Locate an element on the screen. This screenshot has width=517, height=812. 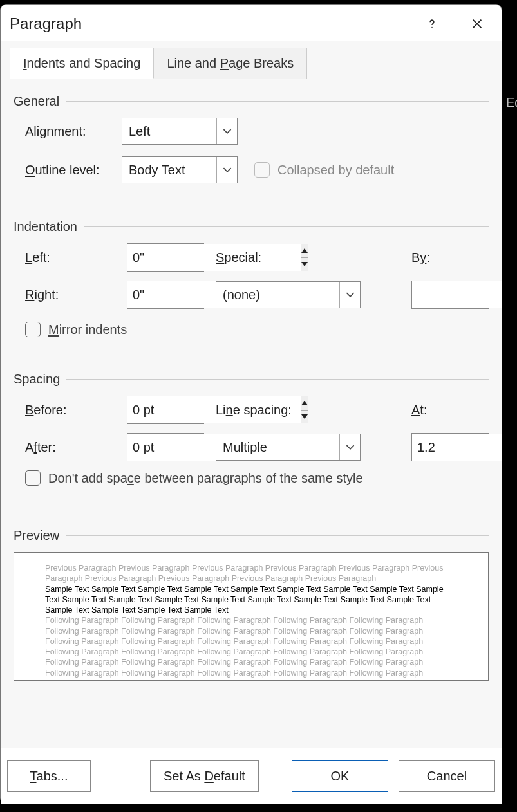
mirror-indents-checkbox is located at coordinates (33, 329).